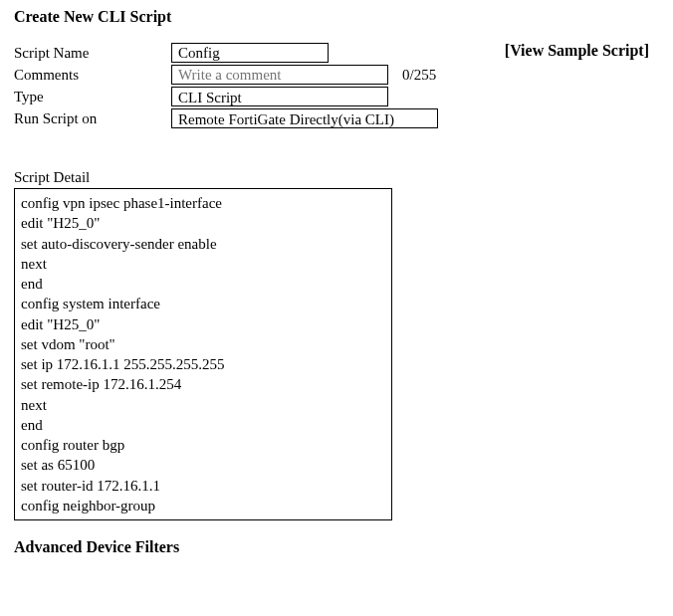 The height and width of the screenshot is (616, 673). I want to click on advanced-device-filters-heading: Advanced Device Filters, so click(336, 547).